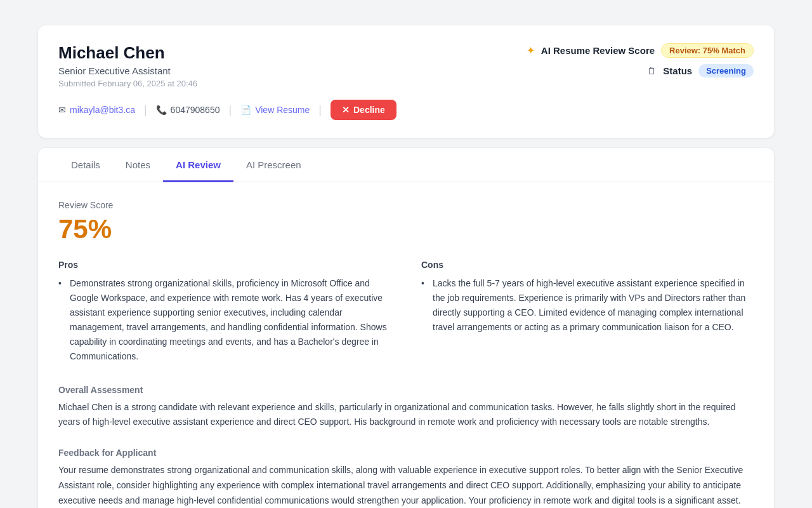  Describe the element at coordinates (225, 265) in the screenshot. I see `pros-title: Pros` at that location.